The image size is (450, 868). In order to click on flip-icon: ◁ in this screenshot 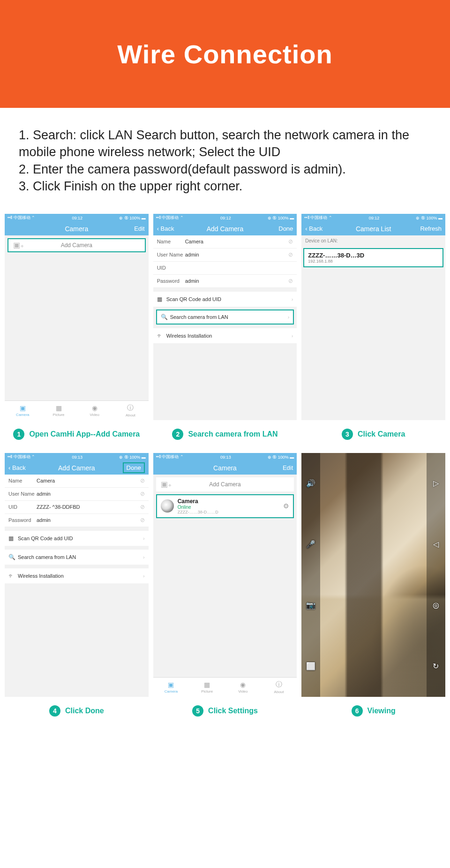, I will do `click(436, 544)`.